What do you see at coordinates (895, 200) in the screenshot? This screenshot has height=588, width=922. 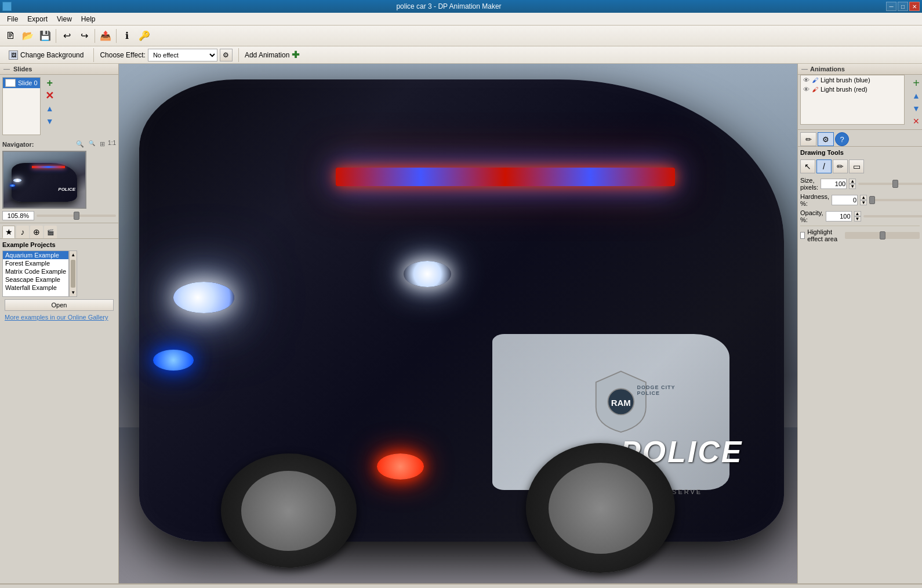 I see `hardness-slider` at bounding box center [895, 200].